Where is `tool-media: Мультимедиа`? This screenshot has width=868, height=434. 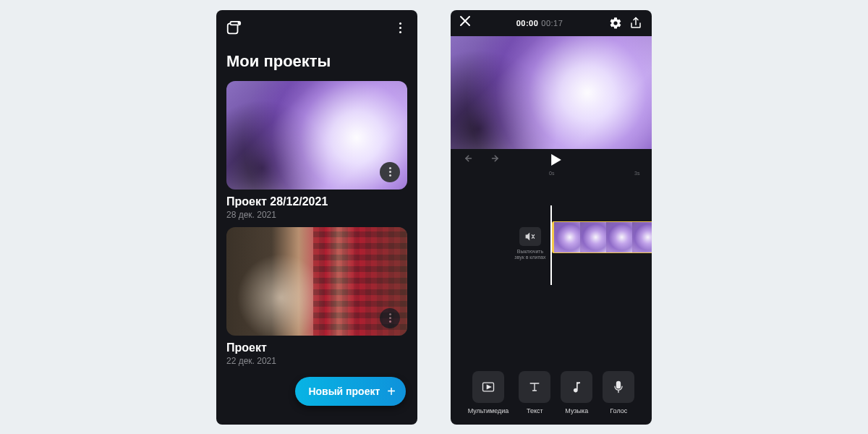 tool-media: Мультимедиа is located at coordinates (489, 393).